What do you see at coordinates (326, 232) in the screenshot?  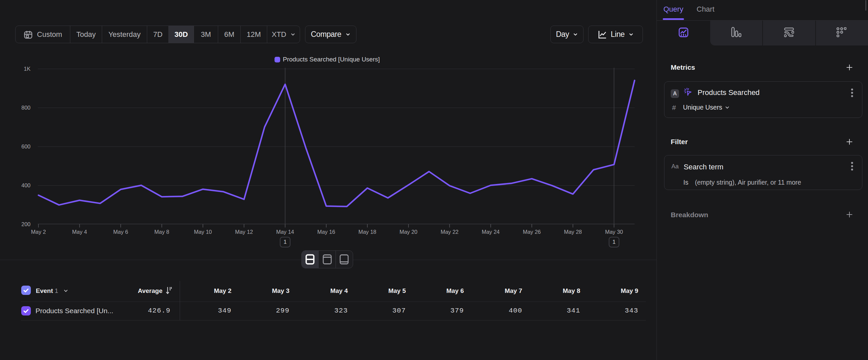 I see `svg-text: May 16` at bounding box center [326, 232].